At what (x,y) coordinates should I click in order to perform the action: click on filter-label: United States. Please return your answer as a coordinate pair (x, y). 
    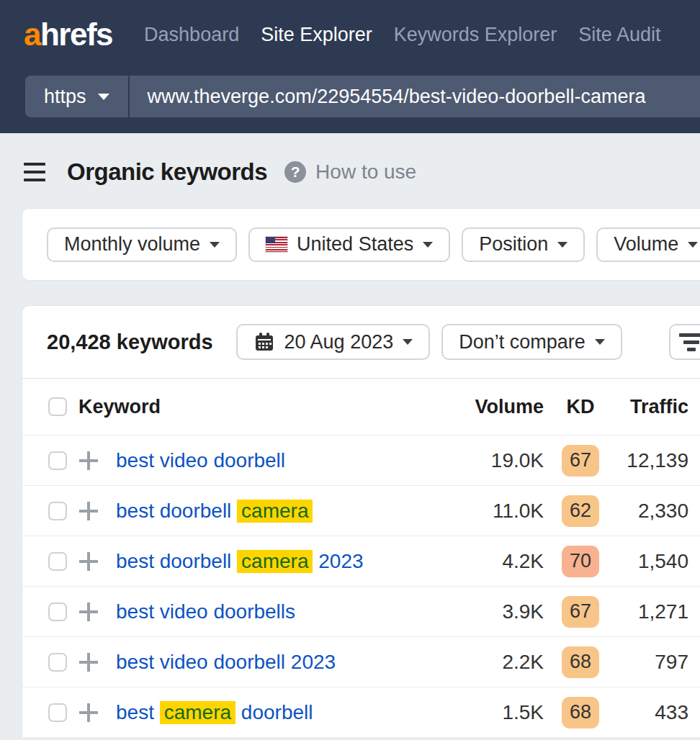
    Looking at the image, I should click on (355, 245).